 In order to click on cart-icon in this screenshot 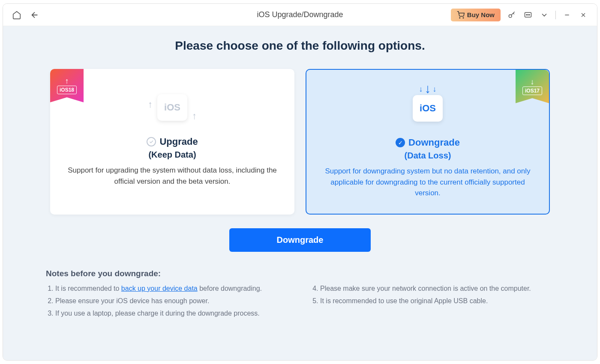, I will do `click(461, 15)`.